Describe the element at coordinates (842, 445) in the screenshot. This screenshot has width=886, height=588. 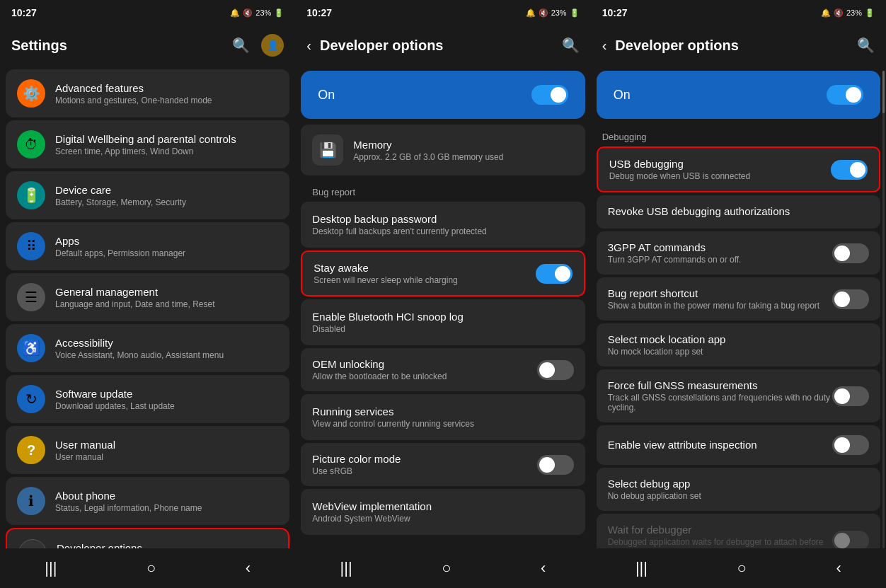
I see `view-attr-knob` at that location.